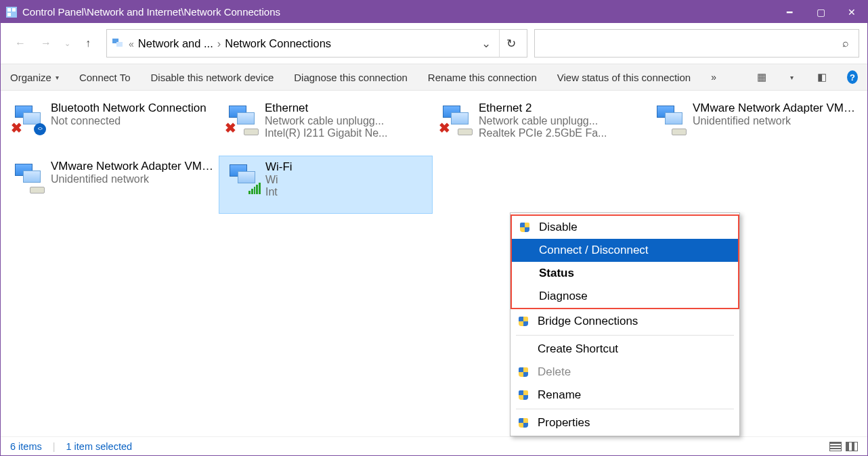 This screenshot has height=456, width=868. Describe the element at coordinates (46, 43) in the screenshot. I see `forward-button: →` at that location.